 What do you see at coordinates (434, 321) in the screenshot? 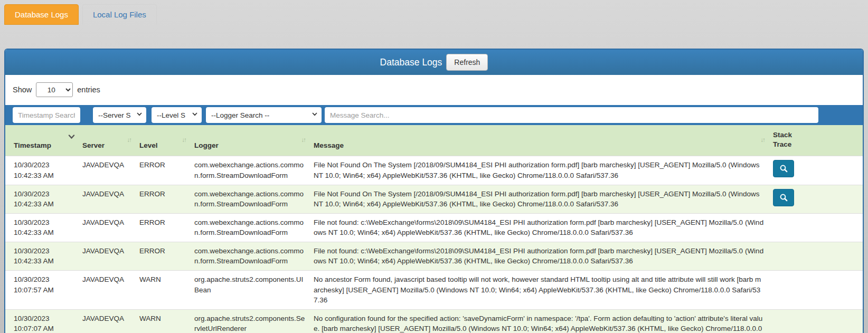
I see `table-row: 10/30/2023 10:07:07 AMJAVADEVQAWARNorg.a…` at bounding box center [434, 321].